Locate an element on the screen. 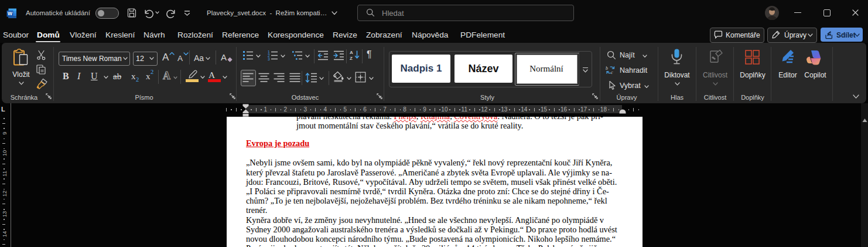 The image size is (868, 247). svg-text: A is located at coordinates (351, 53).